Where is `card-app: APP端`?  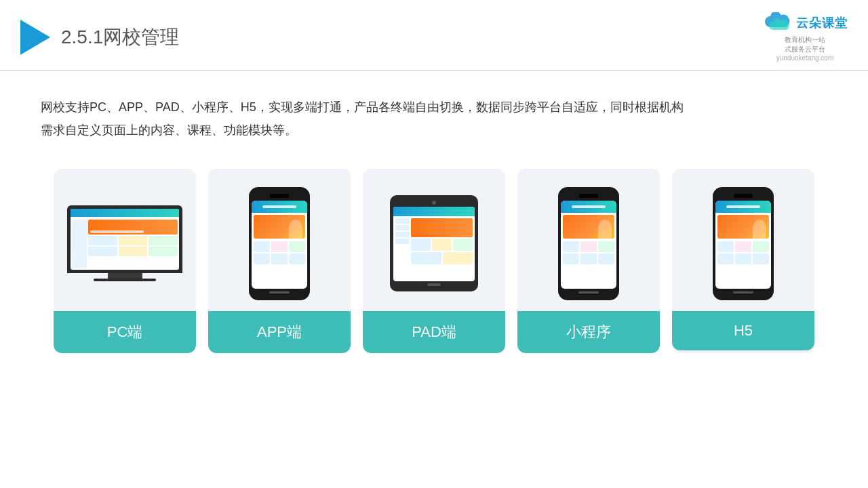
card-app: APP端 is located at coordinates (279, 261).